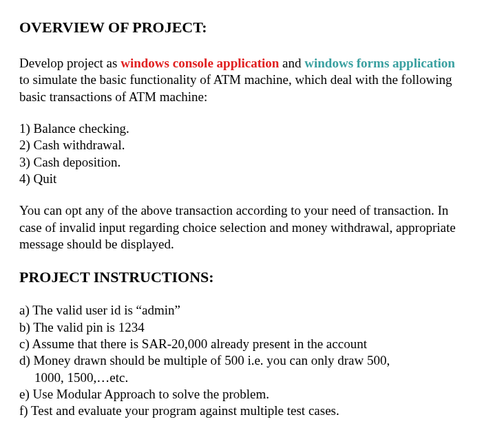  I want to click on intro-red-text: windows console application, so click(200, 63).